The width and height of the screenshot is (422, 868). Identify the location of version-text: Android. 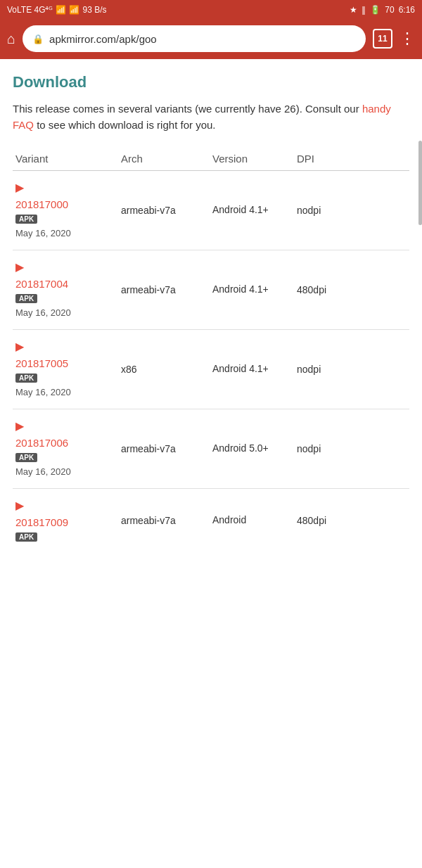
(255, 521).